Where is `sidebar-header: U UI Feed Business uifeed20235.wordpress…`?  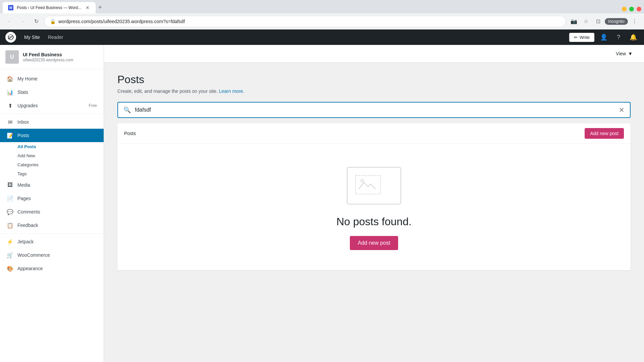 sidebar-header: U UI Feed Business uifeed20235.wordpress… is located at coordinates (52, 57).